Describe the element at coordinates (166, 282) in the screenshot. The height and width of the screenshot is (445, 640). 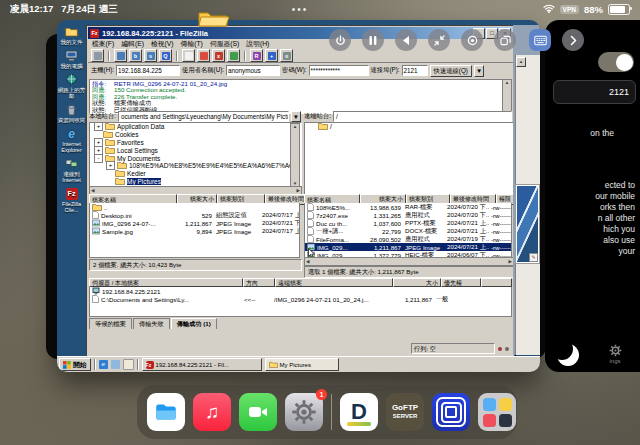
I see `queue-column-0: 伺服器 / 本地檔案` at that location.